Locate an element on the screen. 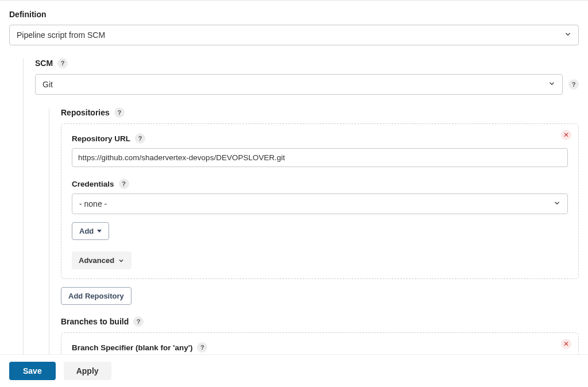 This screenshot has height=387, width=588. remove-branch-button: ✕ is located at coordinates (566, 344).